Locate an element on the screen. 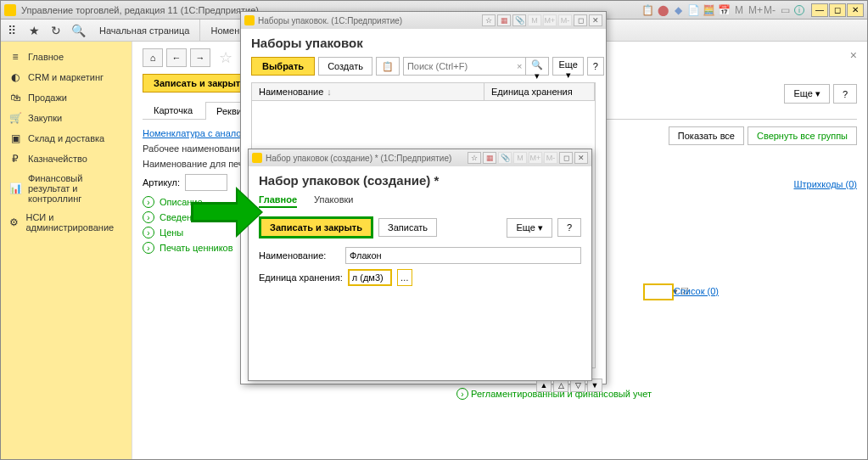  app-icon is located at coordinates (10, 10).